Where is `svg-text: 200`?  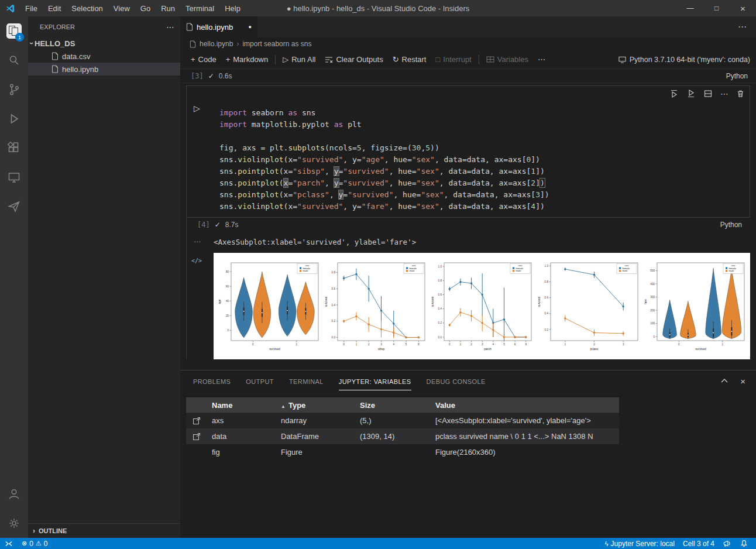
svg-text: 200 is located at coordinates (653, 310).